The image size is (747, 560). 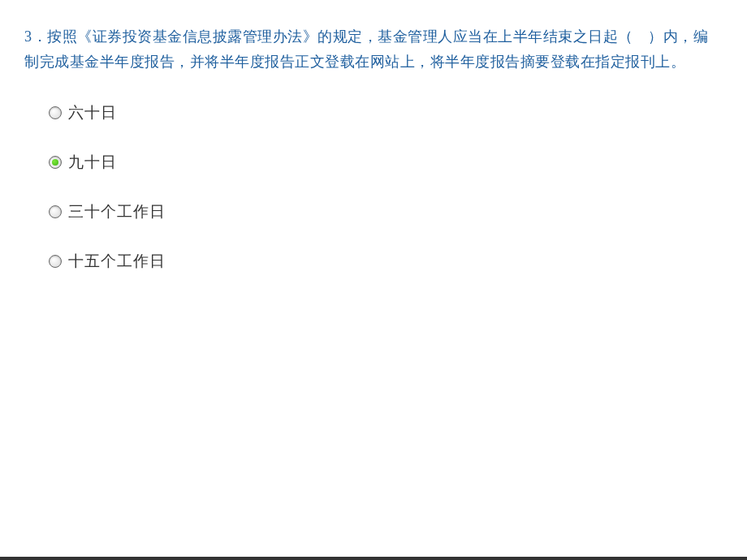 I want to click on option-item-2: 三十个工作日, so click(x=386, y=212).